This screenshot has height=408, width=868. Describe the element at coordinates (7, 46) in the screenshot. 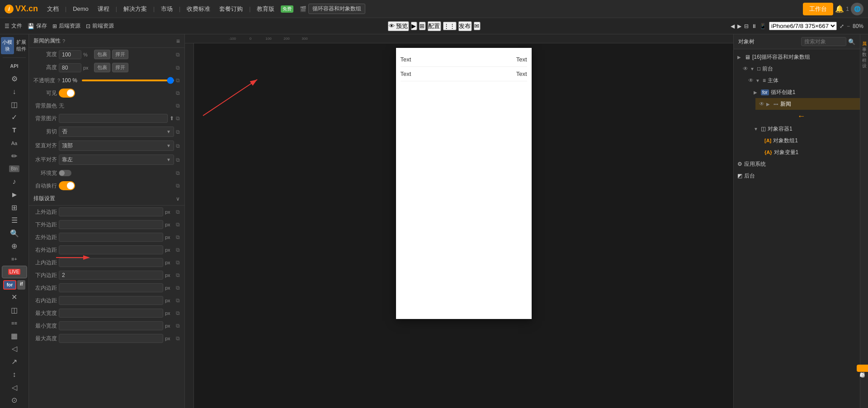

I see `sidebar-tab-modules: 小模块` at that location.